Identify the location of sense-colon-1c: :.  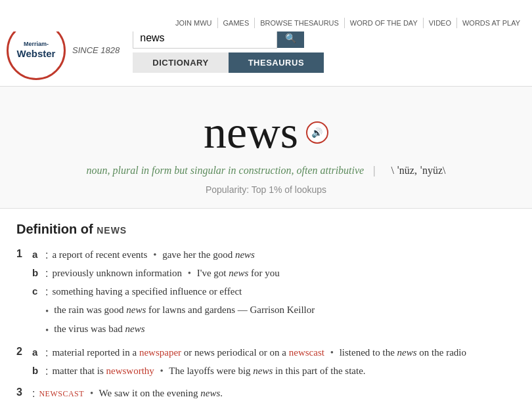
(47, 292).